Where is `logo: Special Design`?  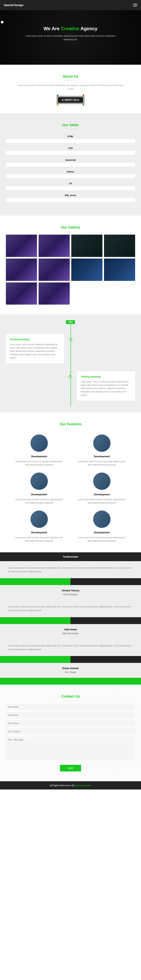
logo: Special Design is located at coordinates (14, 5).